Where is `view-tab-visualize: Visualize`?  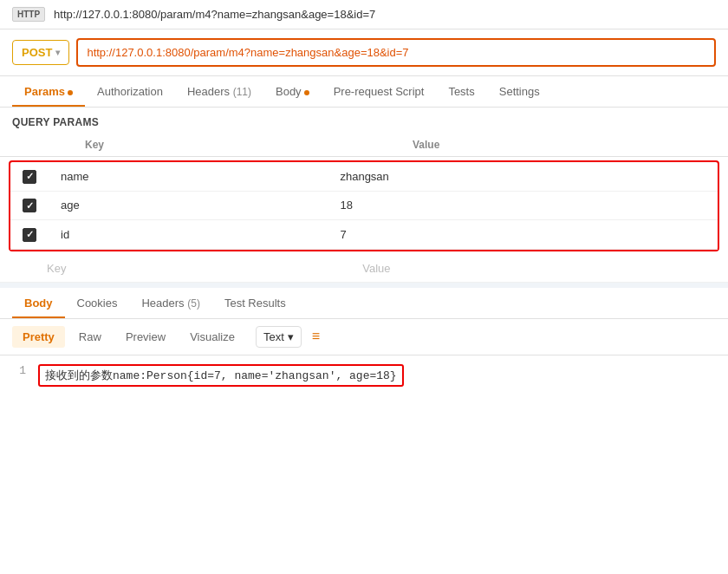
view-tab-visualize: Visualize is located at coordinates (212, 336).